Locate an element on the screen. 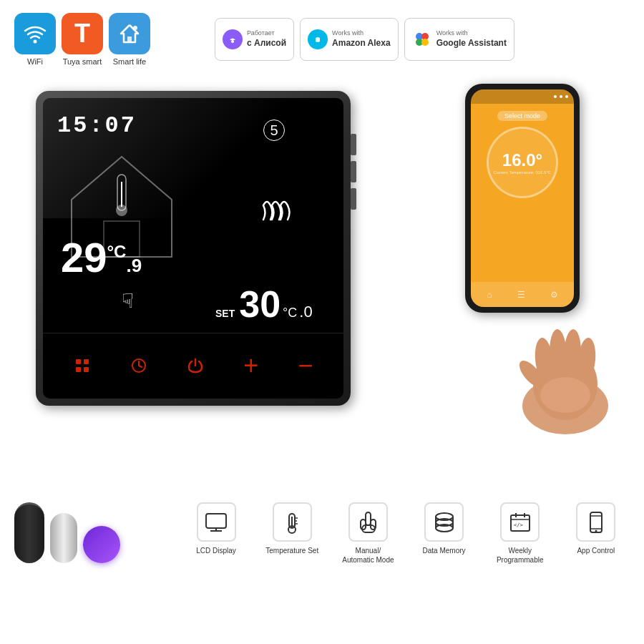 The height and width of the screenshot is (644, 644). weekly-programmable-icon: </> is located at coordinates (520, 522).